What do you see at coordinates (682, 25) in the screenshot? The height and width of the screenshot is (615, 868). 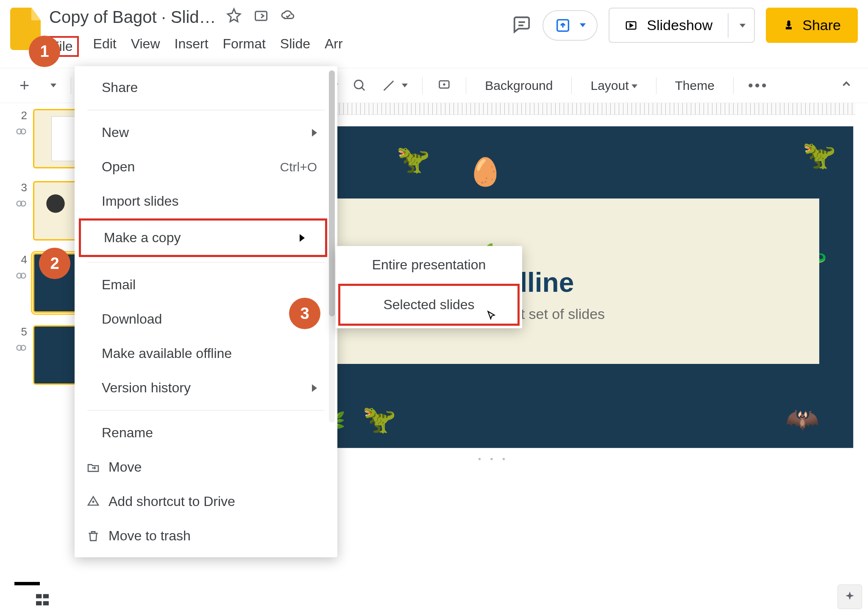 I see `slideshow-button: Slideshow` at bounding box center [682, 25].